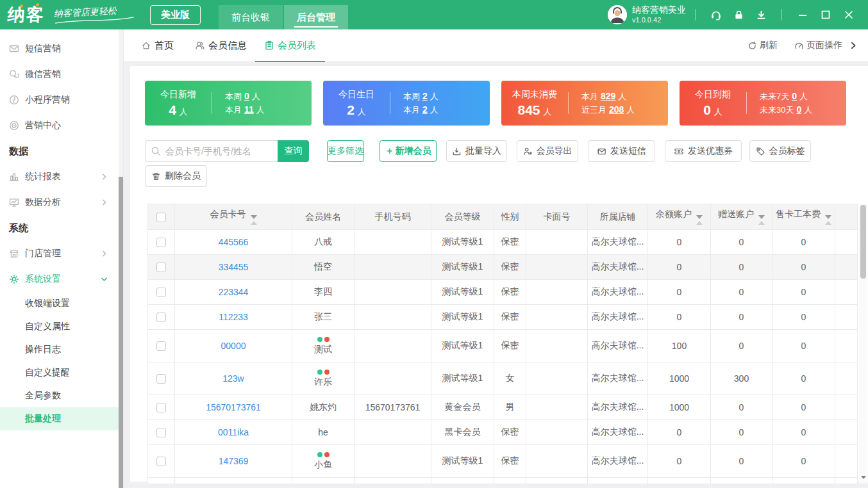 Image resolution: width=868 pixels, height=488 pixels. Describe the element at coordinates (763, 45) in the screenshot. I see `refresh-button: 刷新` at that location.